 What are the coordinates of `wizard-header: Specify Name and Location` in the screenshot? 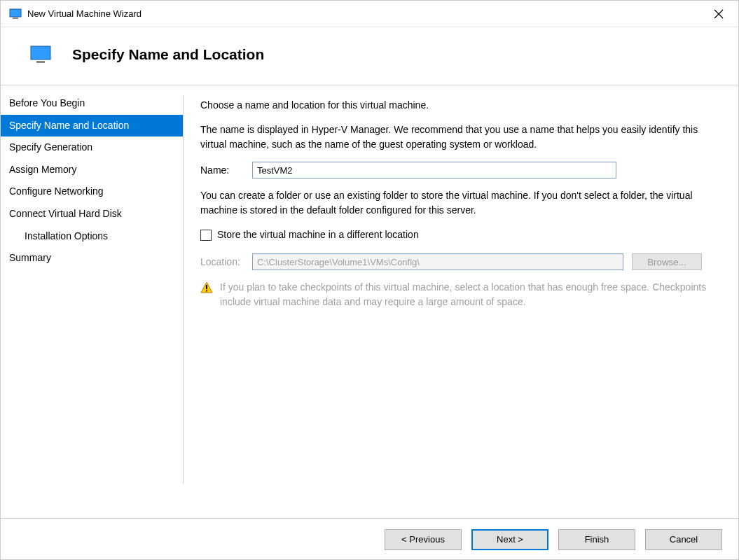 It's located at (370, 56).